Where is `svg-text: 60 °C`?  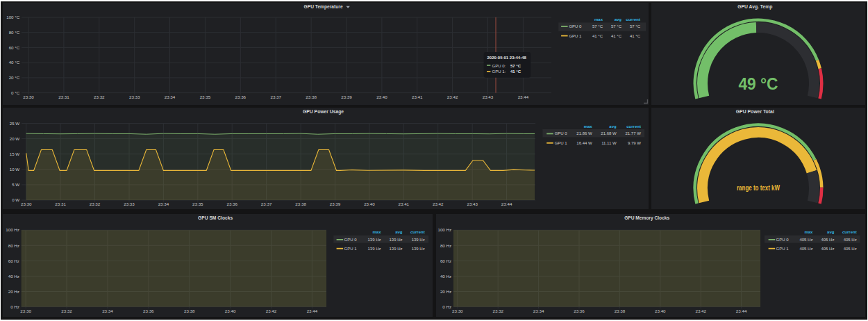
svg-text: 60 °C is located at coordinates (15, 47).